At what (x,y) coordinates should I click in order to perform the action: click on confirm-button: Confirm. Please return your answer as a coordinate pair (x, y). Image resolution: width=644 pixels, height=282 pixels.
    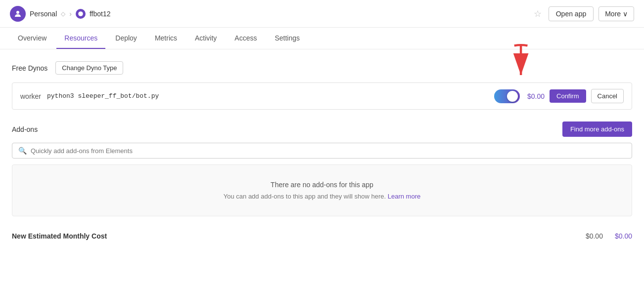
    Looking at the image, I should click on (568, 96).